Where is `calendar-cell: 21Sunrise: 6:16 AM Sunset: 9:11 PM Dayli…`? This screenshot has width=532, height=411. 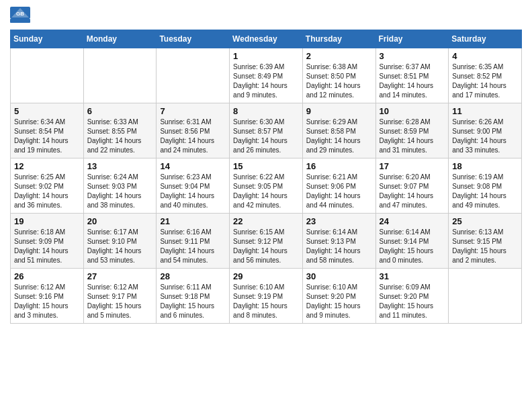 calendar-cell: 21Sunrise: 6:16 AM Sunset: 9:11 PM Dayli… is located at coordinates (193, 241).